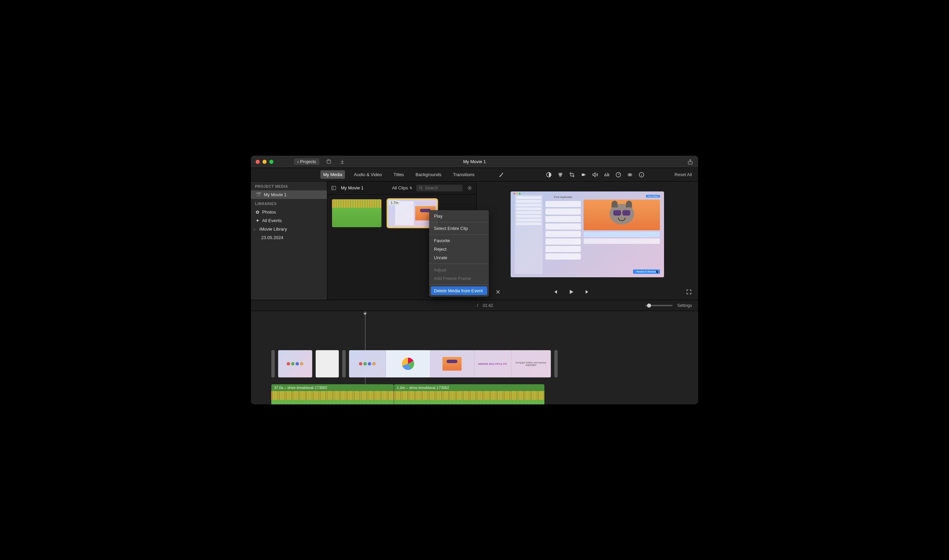  What do you see at coordinates (587, 234) in the screenshot?
I see `preview-frame: Find duplicates Auto Select` at bounding box center [587, 234].